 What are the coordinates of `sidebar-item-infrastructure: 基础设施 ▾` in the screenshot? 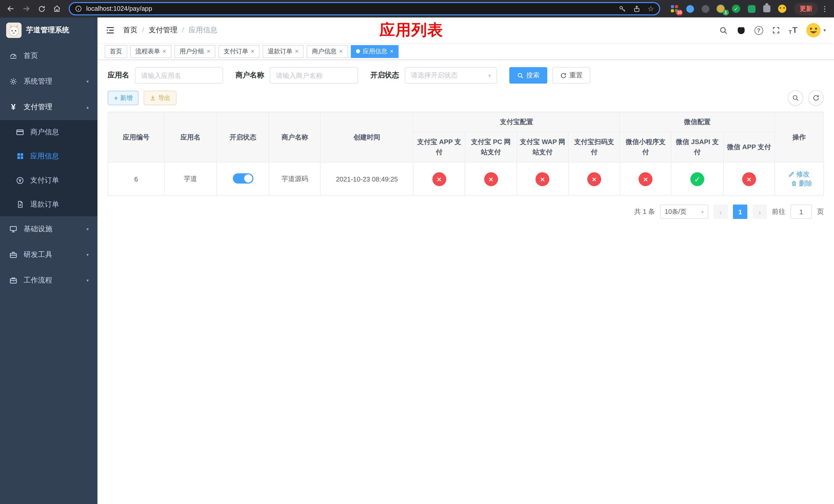 It's located at (49, 229).